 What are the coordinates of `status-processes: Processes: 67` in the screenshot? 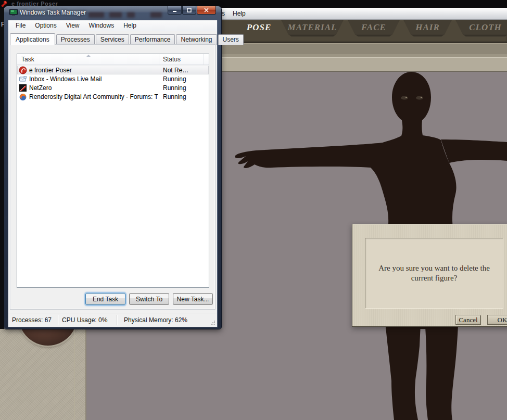 It's located at (32, 320).